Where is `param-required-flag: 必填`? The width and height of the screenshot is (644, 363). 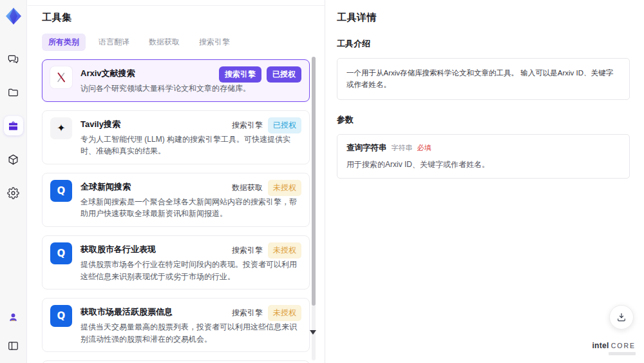 param-required-flag: 必填 is located at coordinates (424, 148).